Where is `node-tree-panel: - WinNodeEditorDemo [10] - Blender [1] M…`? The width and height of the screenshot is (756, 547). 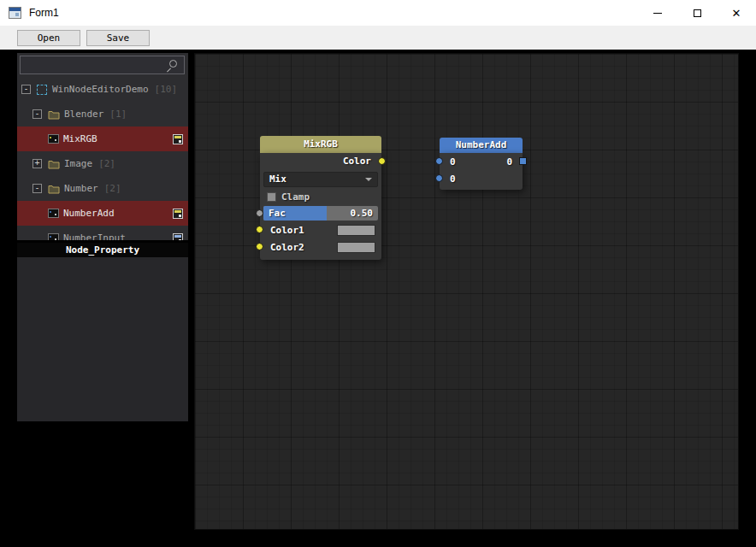
node-tree-panel: - WinNodeEditorDemo [10] - Blender [1] M… is located at coordinates (103, 147).